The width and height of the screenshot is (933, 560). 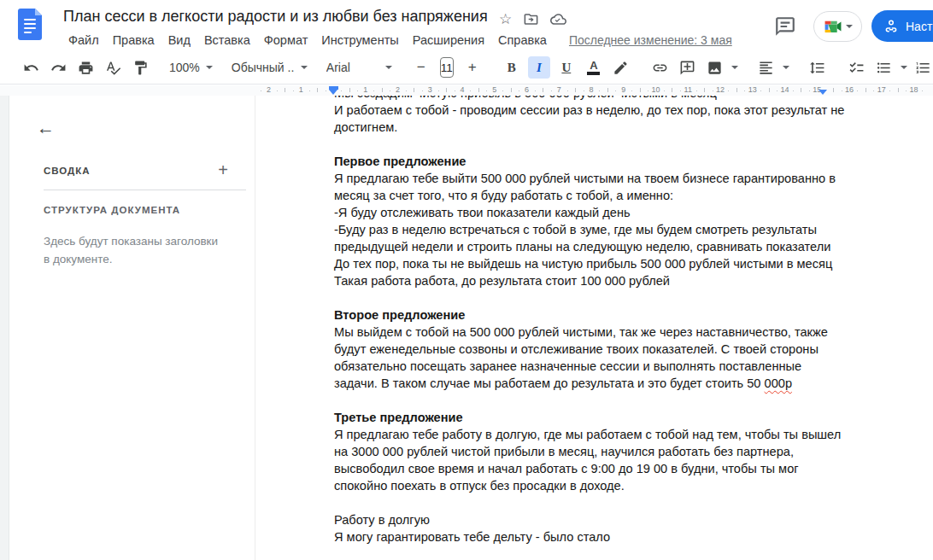 I want to click on doc-text-line: -Буду раз в неделю встречаться с тобой в…, so click(x=616, y=230).